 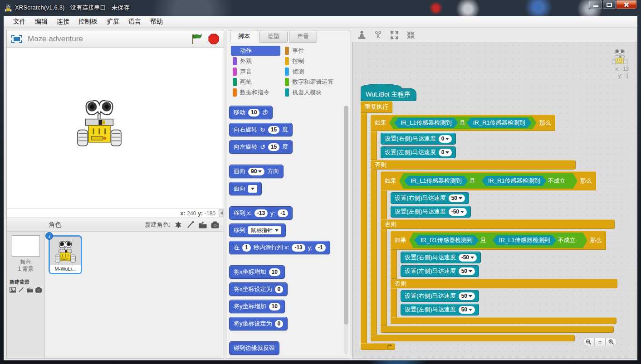 I want to click on set-left-motor-block: 设置(左侧)马达速度 -50, so click(x=431, y=212).